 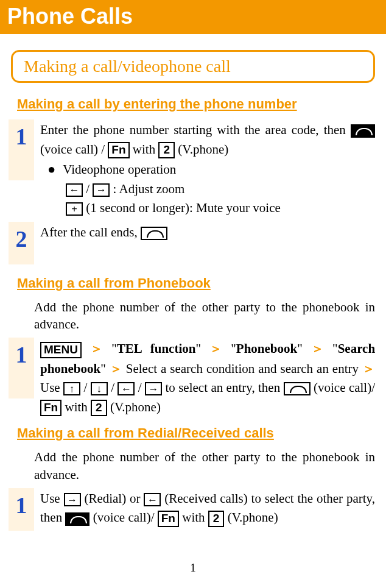 What do you see at coordinates (224, 388) in the screenshot?
I see `text: to select an entry, then` at bounding box center [224, 388].